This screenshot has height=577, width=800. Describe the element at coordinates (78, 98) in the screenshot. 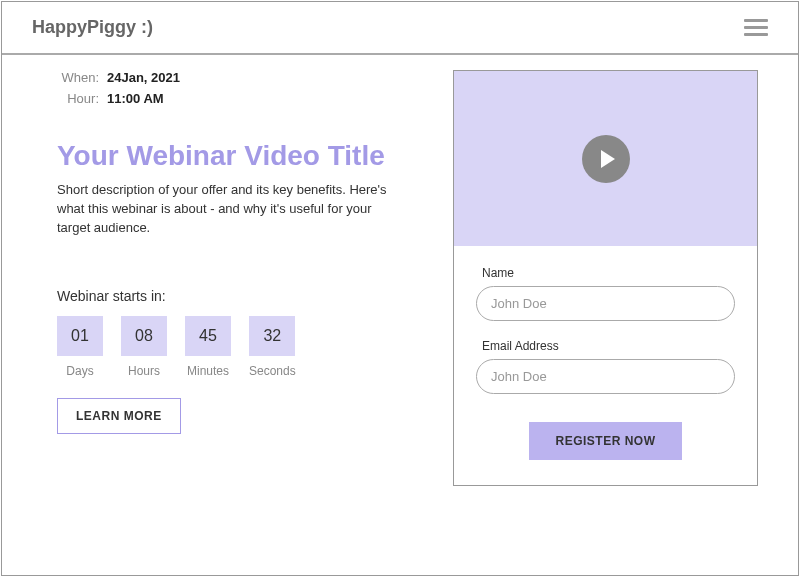

I see `hour-label: Hour:` at that location.